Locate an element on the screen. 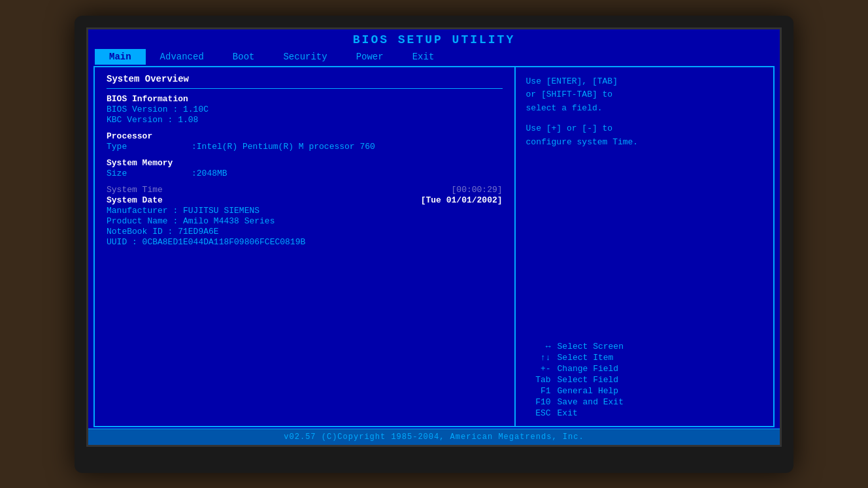 The image size is (868, 488). nav-power: Power is located at coordinates (370, 57).